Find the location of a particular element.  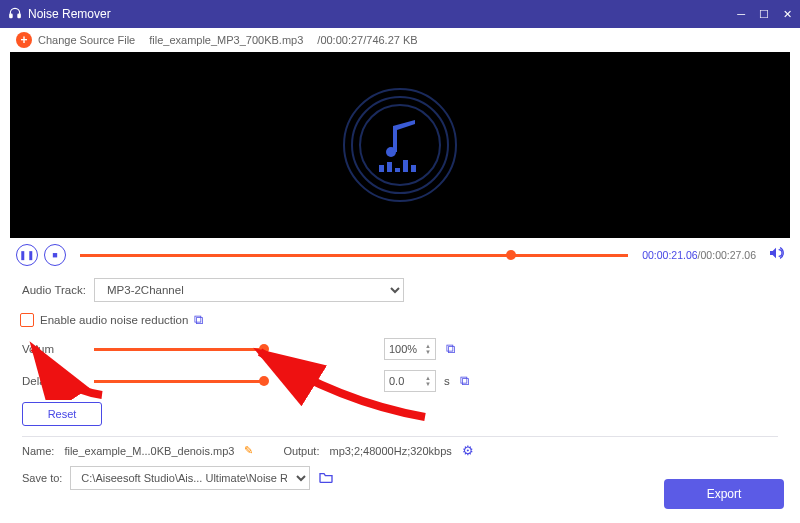

noise-reduction-checkbox is located at coordinates (27, 320).